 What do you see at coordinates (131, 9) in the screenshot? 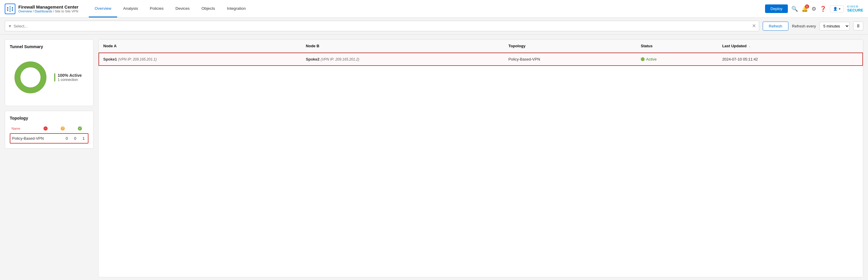
I see `nav-item-analysis: Analysis` at bounding box center [131, 9].